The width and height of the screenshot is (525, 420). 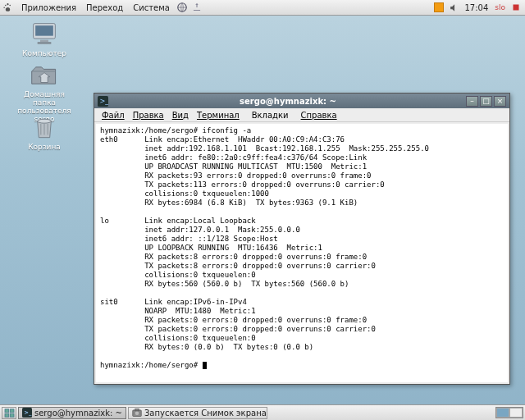 I want to click on desktop-icon-home: Домашняя папка пользователя sergo, so click(x=44, y=93).